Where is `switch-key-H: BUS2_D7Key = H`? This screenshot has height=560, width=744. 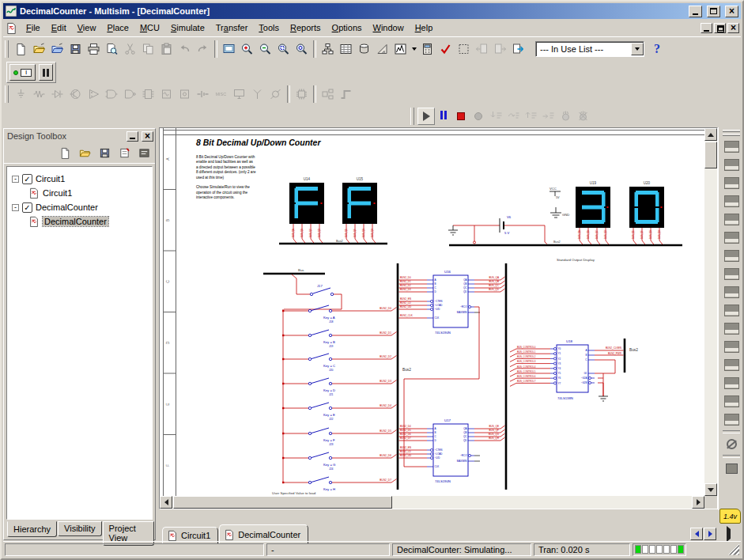 switch-key-H: BUS2_D7Key = H is located at coordinates (340, 484).